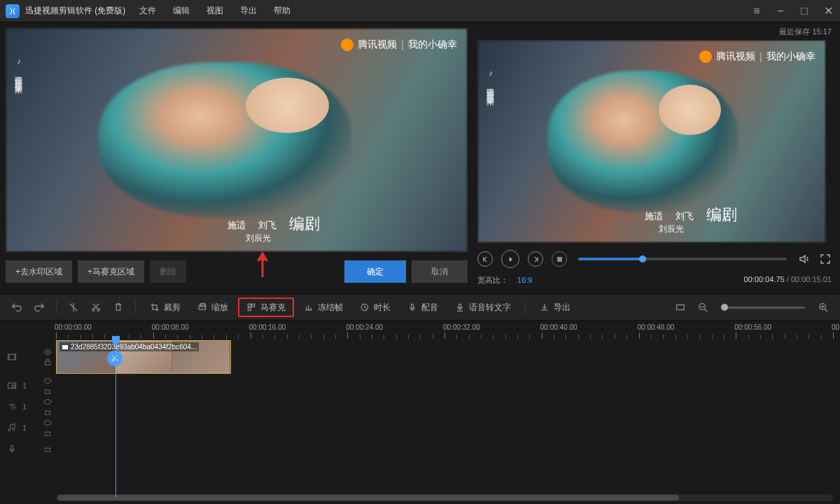  What do you see at coordinates (282, 11) in the screenshot?
I see `menu-help: 帮助` at bounding box center [282, 11].